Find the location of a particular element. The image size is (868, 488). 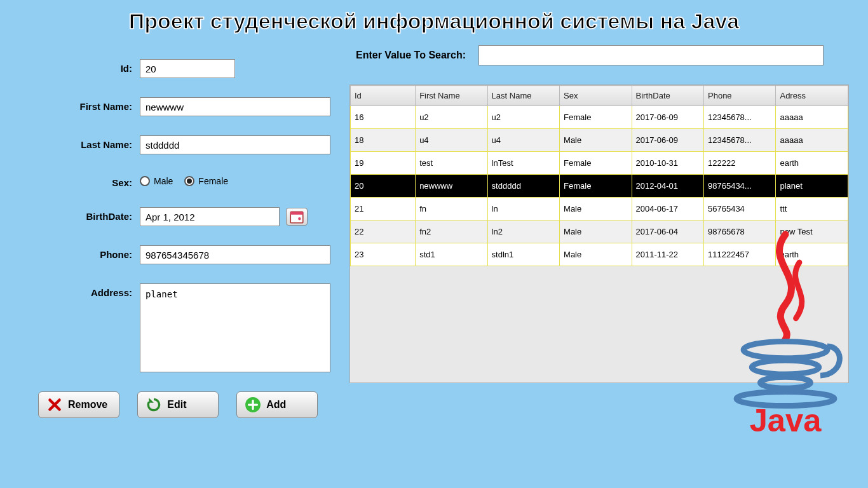

birthdate-label: BirthDate: is located at coordinates (79, 215).